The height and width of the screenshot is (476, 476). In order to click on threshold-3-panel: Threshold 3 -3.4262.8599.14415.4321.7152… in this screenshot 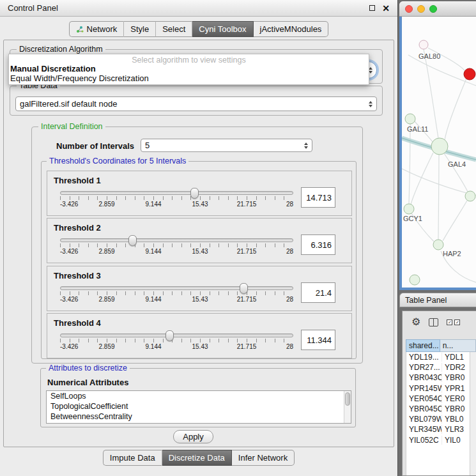, I will do `click(199, 289)`.